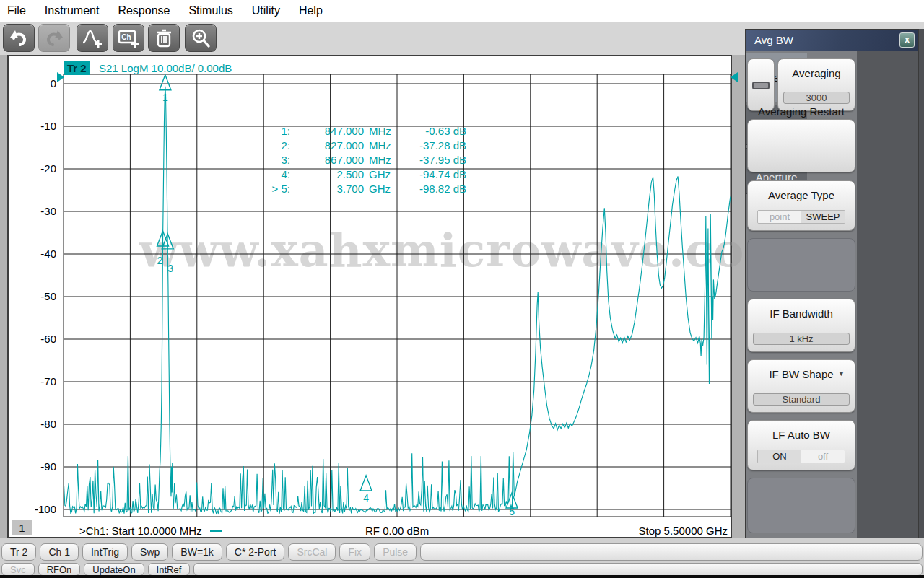 Image resolution: width=924 pixels, height=578 pixels. I want to click on add-trace-icon, so click(92, 38).